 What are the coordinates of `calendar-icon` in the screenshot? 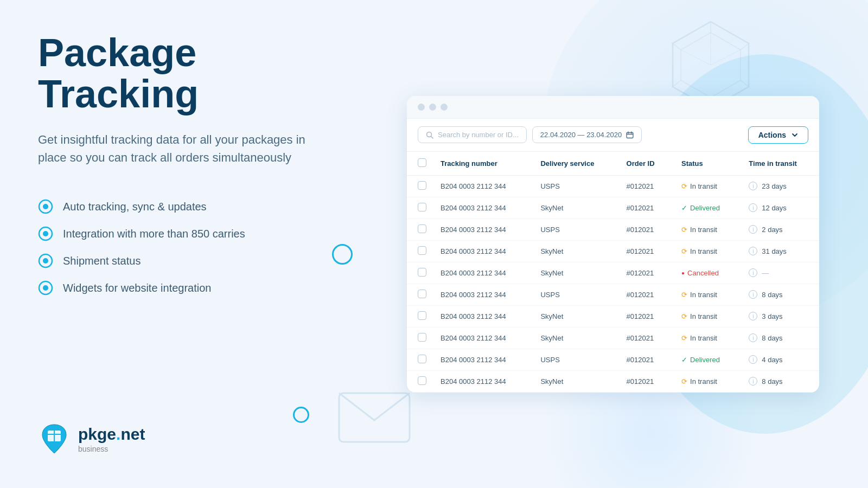 It's located at (630, 135).